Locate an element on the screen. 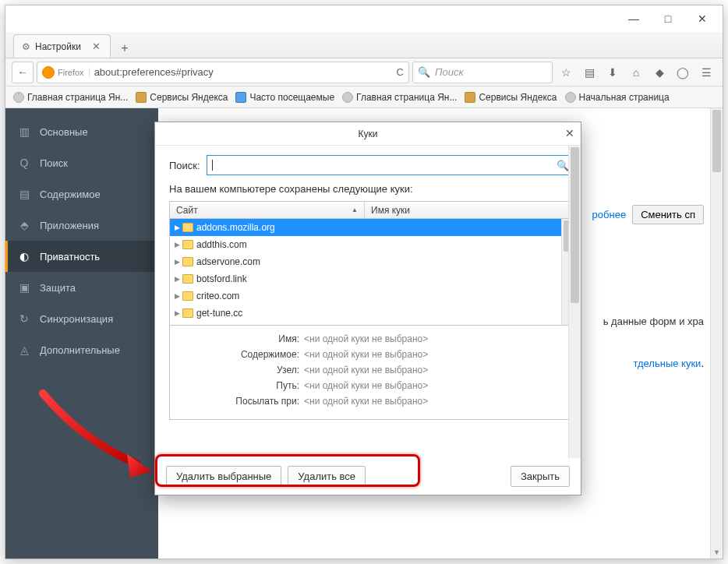  individual-cookies-link: тдельные куки is located at coordinates (667, 363).